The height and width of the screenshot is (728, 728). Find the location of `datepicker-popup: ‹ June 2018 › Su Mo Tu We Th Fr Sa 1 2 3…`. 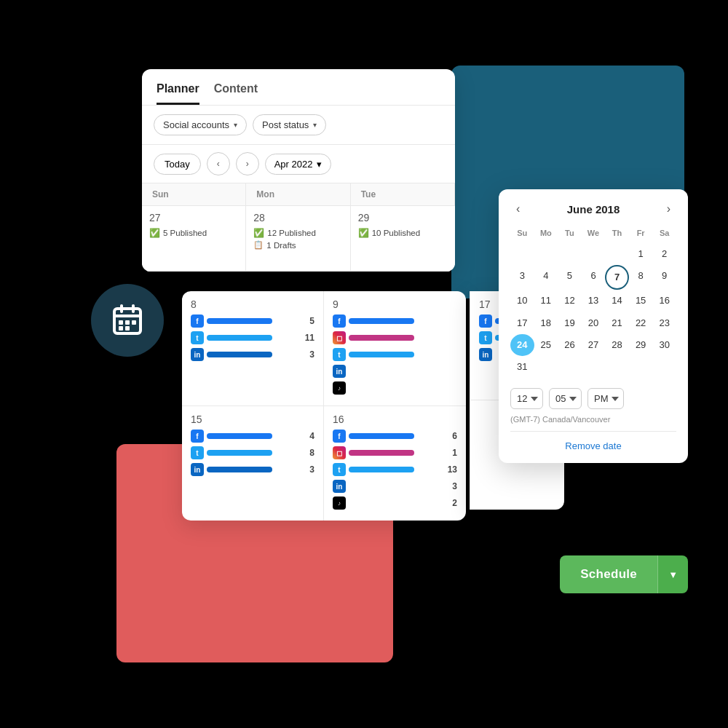

datepicker-popup: ‹ June 2018 › Su Mo Tu We Th Fr Sa 1 2 3… is located at coordinates (593, 326).